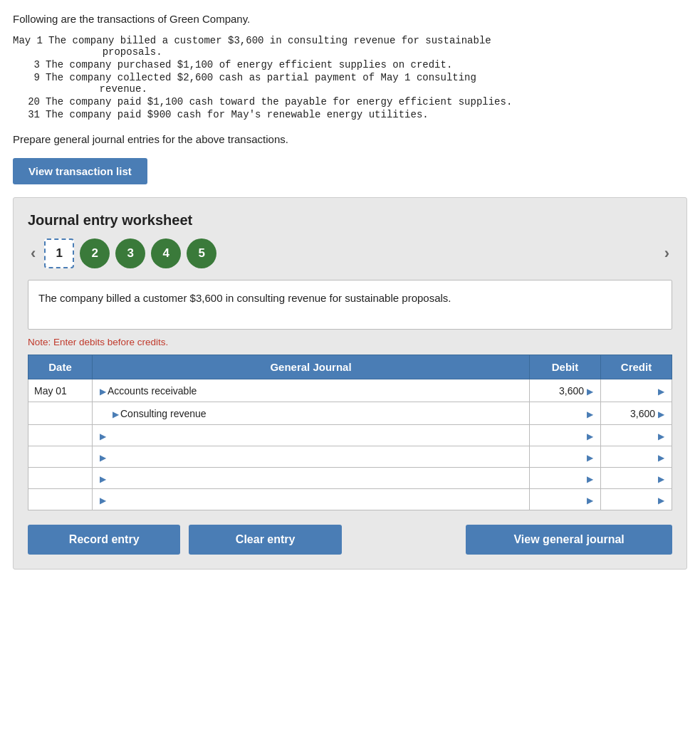 The width and height of the screenshot is (700, 729). Describe the element at coordinates (95, 253) in the screenshot. I see `tab-button-2: 2` at that location.